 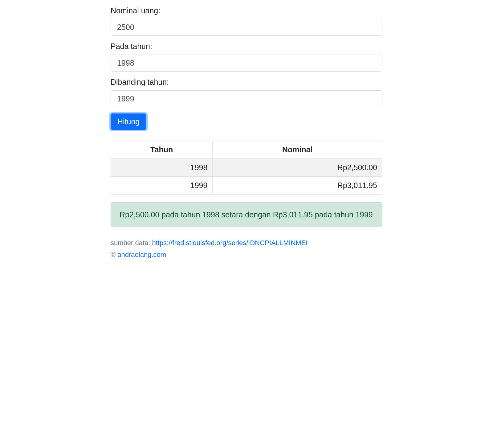 I want to click on year-from-input, so click(x=246, y=63).